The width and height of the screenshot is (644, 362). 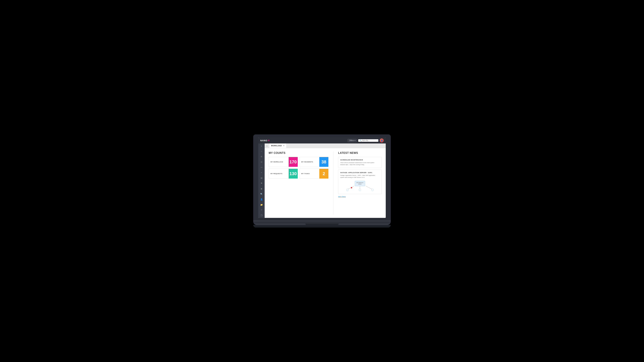 What do you see at coordinates (322, 181) in the screenshot?
I see `laptop-shell: NANO ✕ Offline ▾ 🔍 👤` at bounding box center [322, 181].